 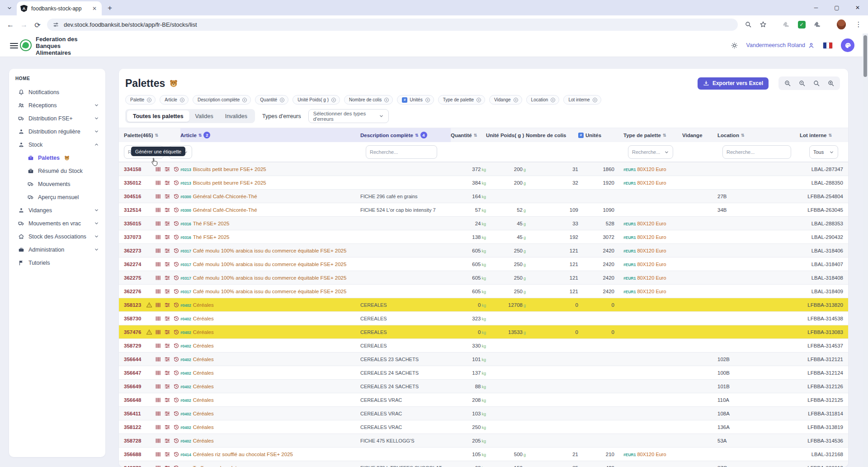 What do you see at coordinates (38, 25) in the screenshot?
I see `refresh-button: ⟳` at bounding box center [38, 25].